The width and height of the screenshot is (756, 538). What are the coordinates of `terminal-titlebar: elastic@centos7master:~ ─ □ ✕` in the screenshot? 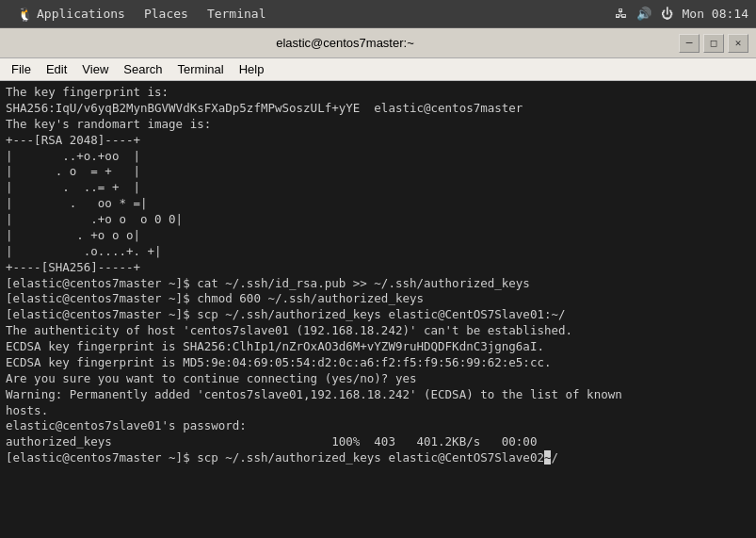 It's located at (378, 43).